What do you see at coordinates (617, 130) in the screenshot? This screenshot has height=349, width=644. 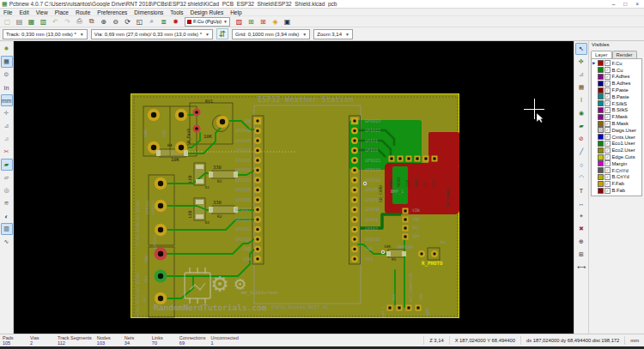 I see `layer-row: ▶ ✓ Dwgs.User` at bounding box center [617, 130].